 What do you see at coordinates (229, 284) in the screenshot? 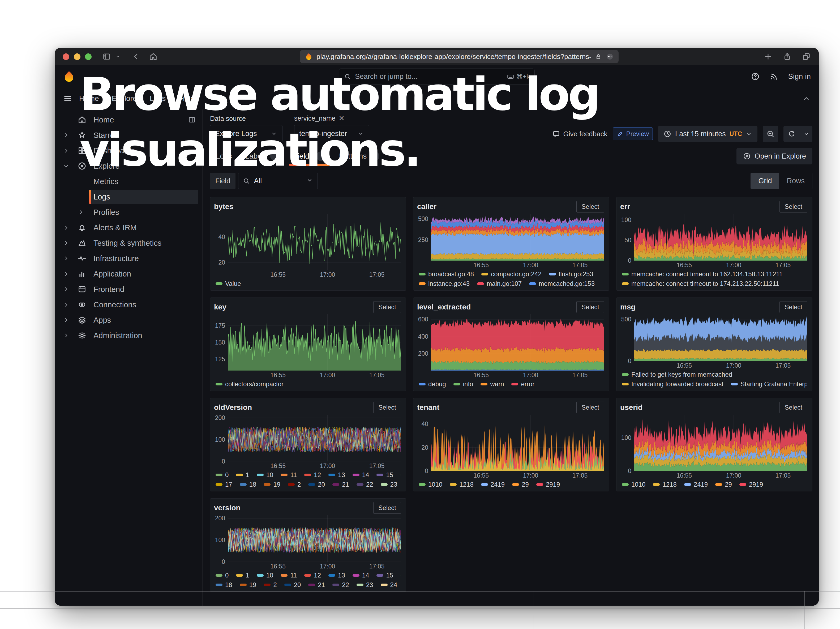
I see `legend-item: Value` at bounding box center [229, 284].